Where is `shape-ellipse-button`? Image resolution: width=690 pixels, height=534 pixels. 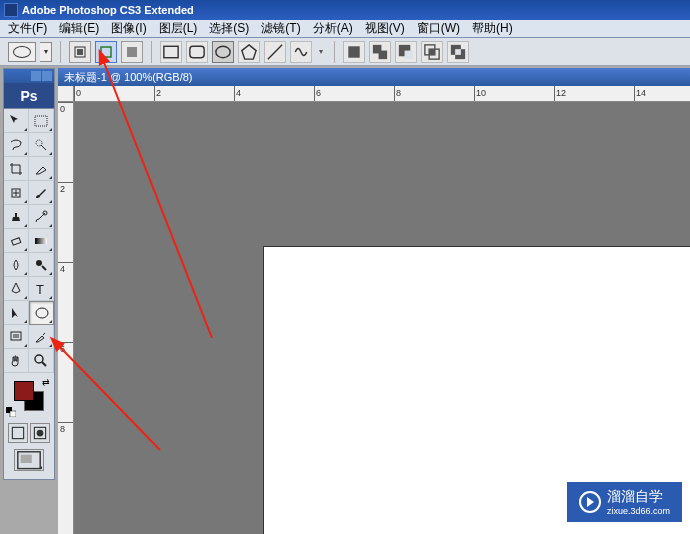 shape-ellipse-button is located at coordinates (223, 52).